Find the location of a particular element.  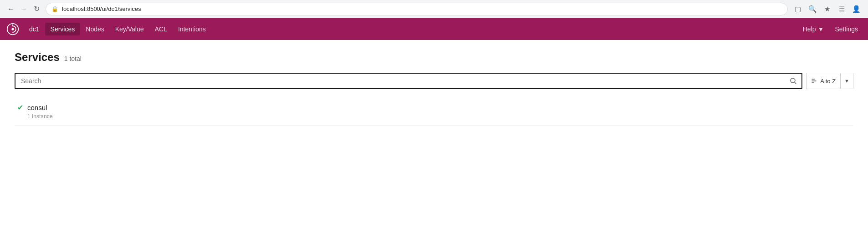

sort-caret-icon: ▼ is located at coordinates (847, 81).